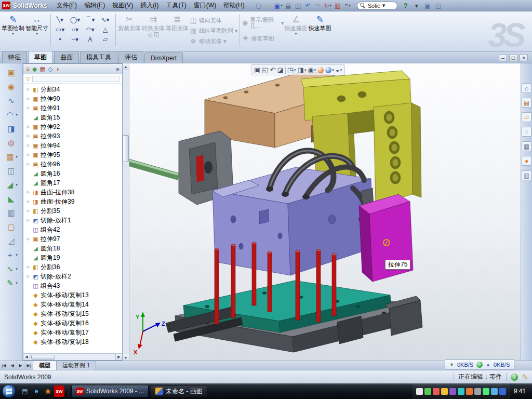  What do you see at coordinates (164, 58) in the screenshot?
I see `tab-DimXpert: DimXpert` at bounding box center [164, 58].